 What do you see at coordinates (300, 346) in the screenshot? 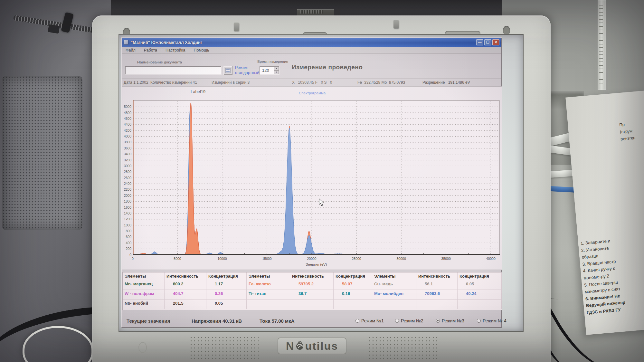
I see `nautilus-logo-icon` at bounding box center [300, 346].